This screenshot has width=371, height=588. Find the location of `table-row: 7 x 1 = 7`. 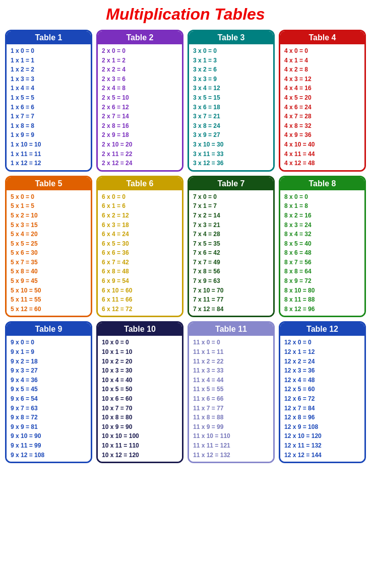

table-row: 7 x 1 = 7 is located at coordinates (231, 206).